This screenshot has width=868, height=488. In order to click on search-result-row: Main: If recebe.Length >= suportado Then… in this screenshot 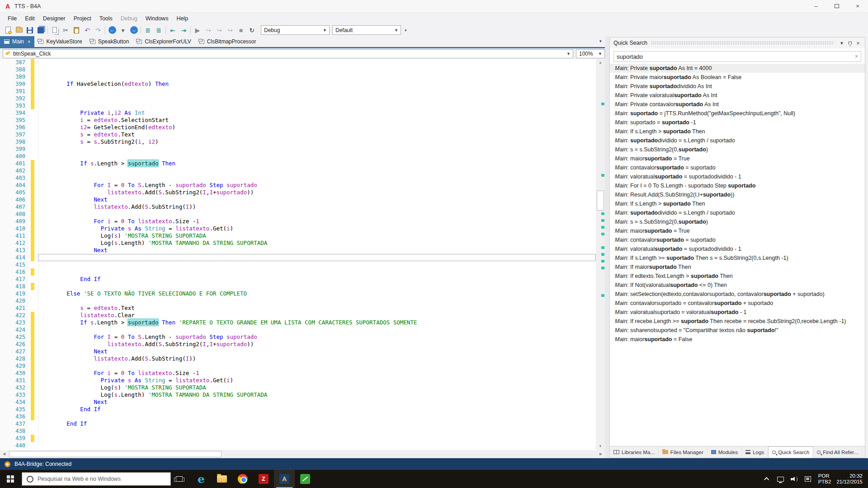, I will do `click(737, 321)`.